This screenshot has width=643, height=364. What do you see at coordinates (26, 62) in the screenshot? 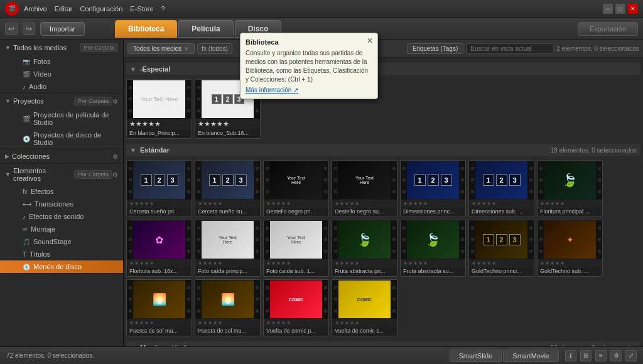
I see `fotos-icon: 📷` at bounding box center [26, 62].